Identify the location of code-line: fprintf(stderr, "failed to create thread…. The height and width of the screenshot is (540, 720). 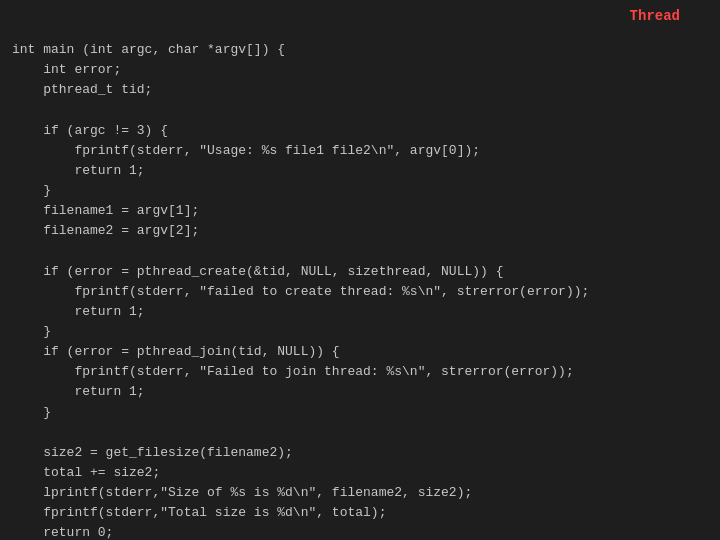
(360, 292).